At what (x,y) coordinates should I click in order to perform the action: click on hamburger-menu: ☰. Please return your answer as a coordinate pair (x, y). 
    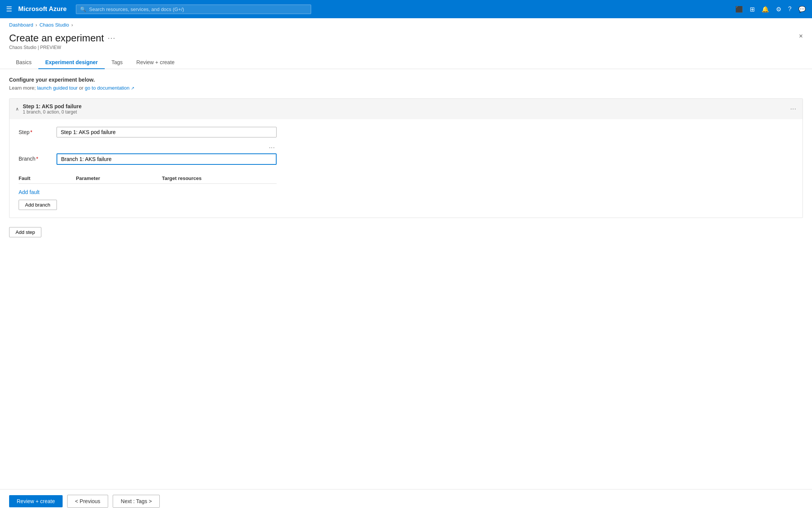
    Looking at the image, I should click on (9, 9).